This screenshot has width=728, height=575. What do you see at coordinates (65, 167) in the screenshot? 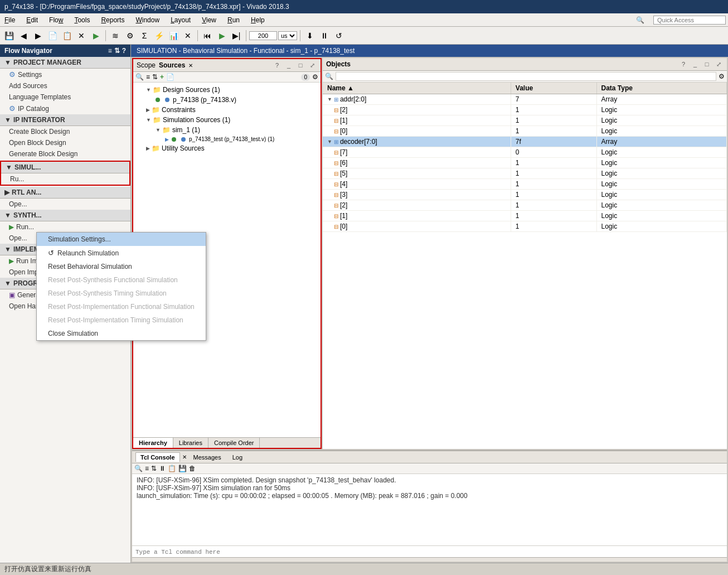
I see `section-simulation-header: ▼ SIMUL...` at bounding box center [65, 167].